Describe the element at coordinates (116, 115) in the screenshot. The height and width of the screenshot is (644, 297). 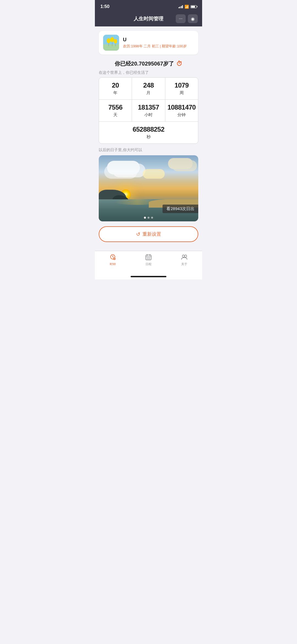
I see `days-unit: 天` at that location.